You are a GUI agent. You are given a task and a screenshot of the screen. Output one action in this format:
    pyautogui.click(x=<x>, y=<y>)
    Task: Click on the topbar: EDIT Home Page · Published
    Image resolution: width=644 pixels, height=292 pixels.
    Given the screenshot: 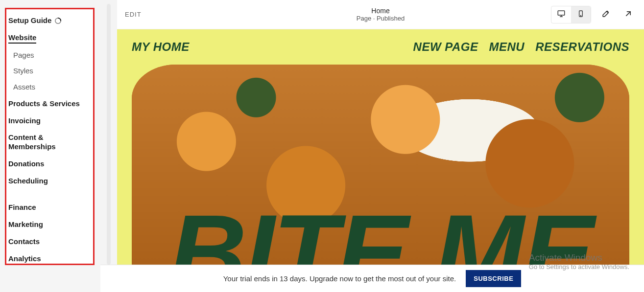 What is the action you would take?
    pyautogui.click(x=381, y=15)
    